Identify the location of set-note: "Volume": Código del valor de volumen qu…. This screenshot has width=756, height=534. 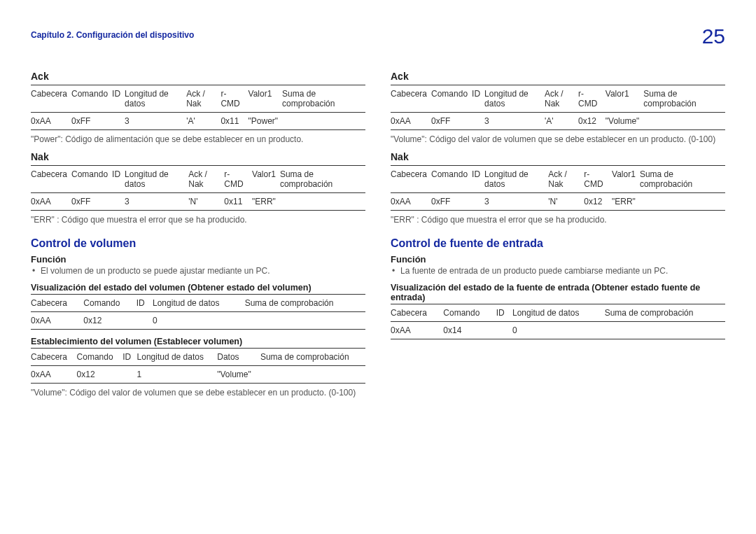
(198, 393).